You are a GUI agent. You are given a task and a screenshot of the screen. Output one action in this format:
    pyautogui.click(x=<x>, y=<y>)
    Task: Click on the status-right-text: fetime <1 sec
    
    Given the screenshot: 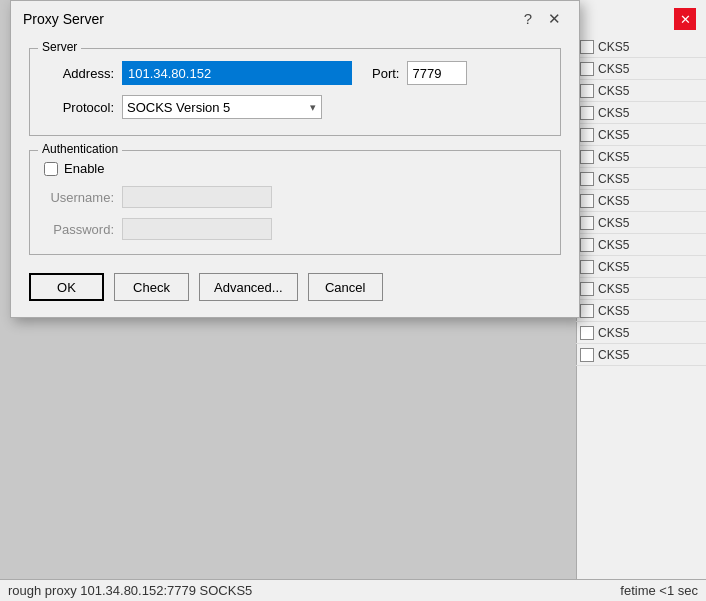 What is the action you would take?
    pyautogui.click(x=659, y=590)
    